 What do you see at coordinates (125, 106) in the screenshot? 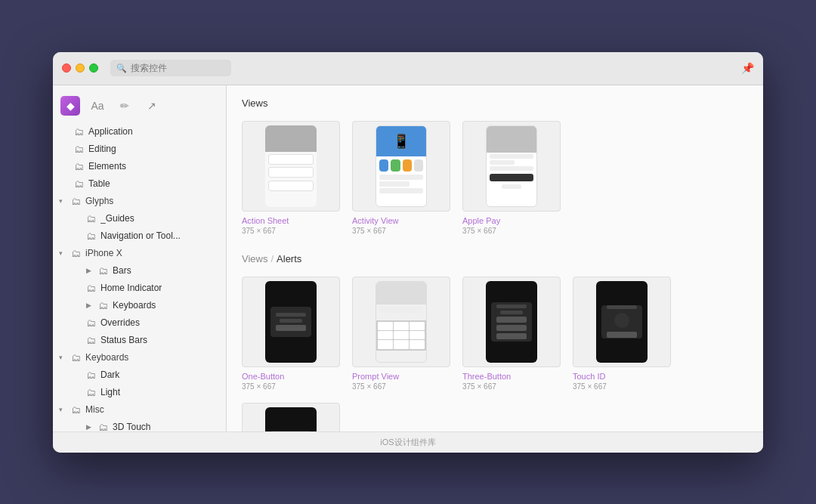
I see `pen-icon-button: ✏` at bounding box center [125, 106].